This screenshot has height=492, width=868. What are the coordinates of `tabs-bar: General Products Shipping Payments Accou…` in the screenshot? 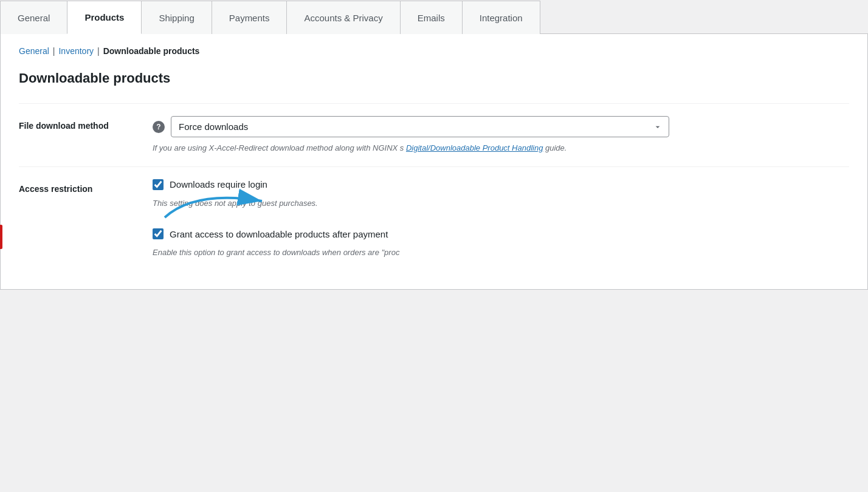 It's located at (434, 17).